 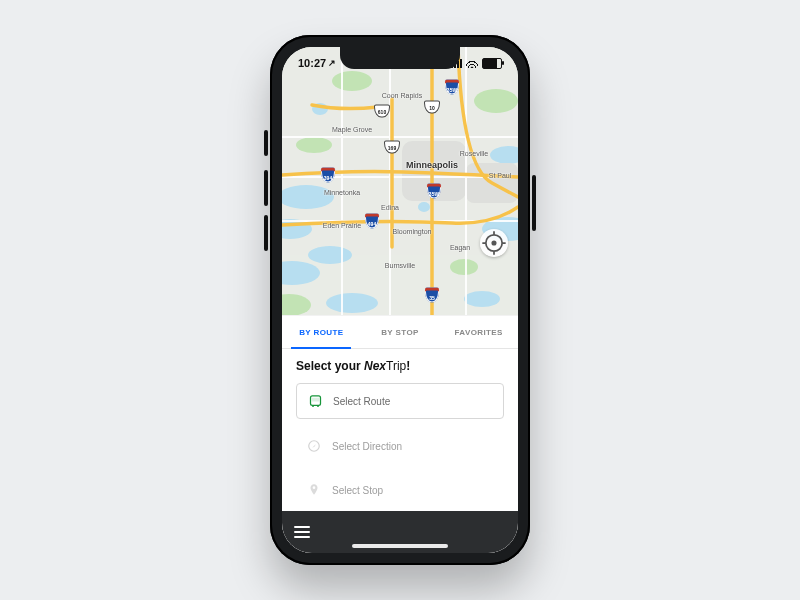 What do you see at coordinates (332, 63) in the screenshot?
I see `location-services-icon: ↗` at bounding box center [332, 63].